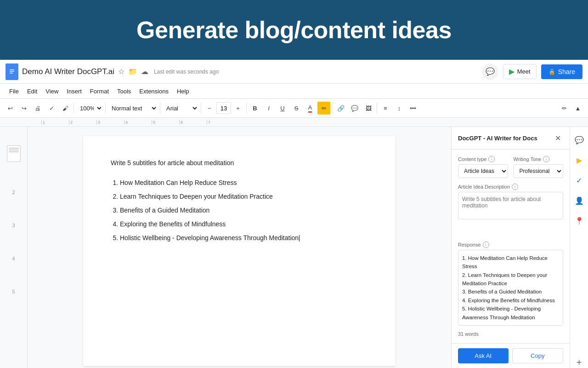 The image size is (588, 368). I want to click on cloud-icon: ☁, so click(145, 72).